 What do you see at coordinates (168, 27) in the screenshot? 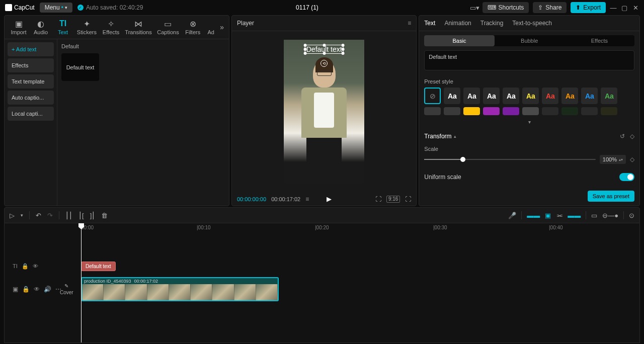
I see `tab-captions: ▭Captions` at bounding box center [168, 27].